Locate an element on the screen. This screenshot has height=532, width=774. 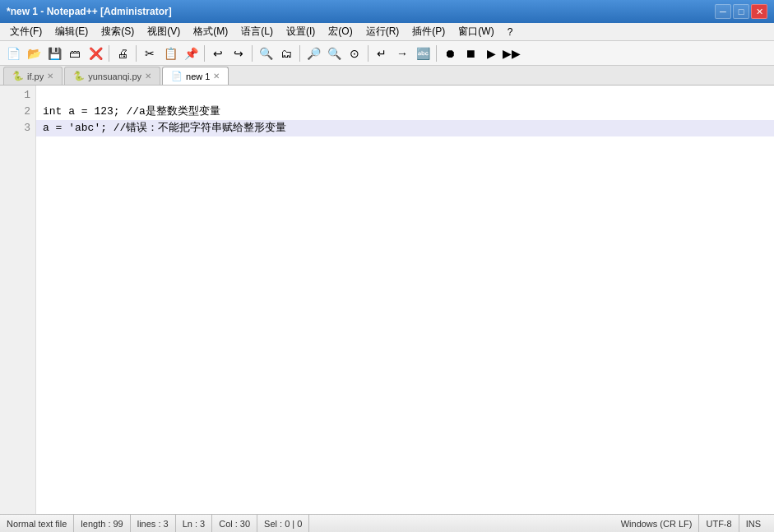
play-macro-button: ▶ is located at coordinates (491, 53).